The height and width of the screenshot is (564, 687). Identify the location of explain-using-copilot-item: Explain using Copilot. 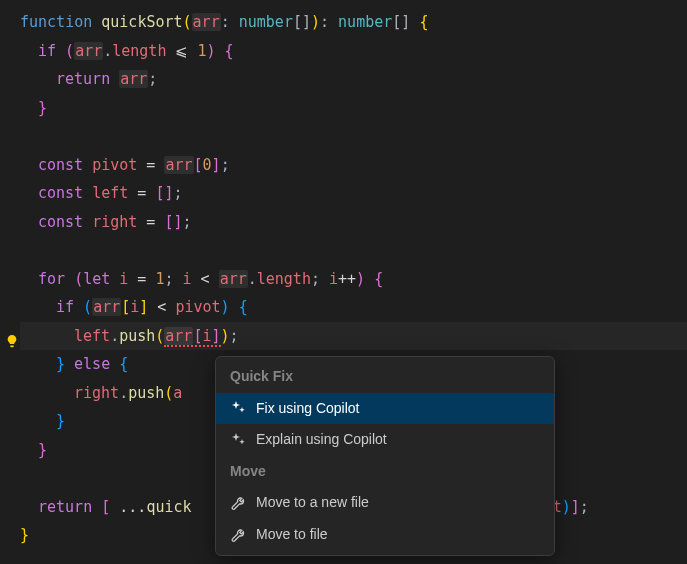
(385, 440).